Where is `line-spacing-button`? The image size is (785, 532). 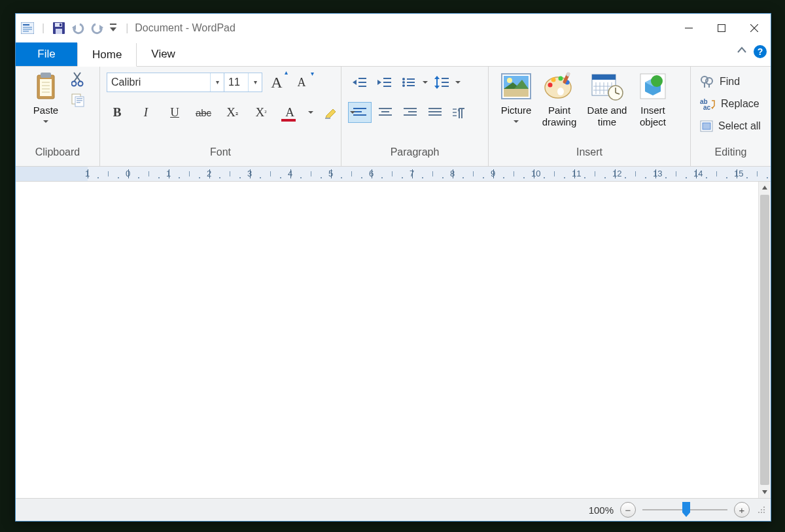
line-spacing-button is located at coordinates (442, 82).